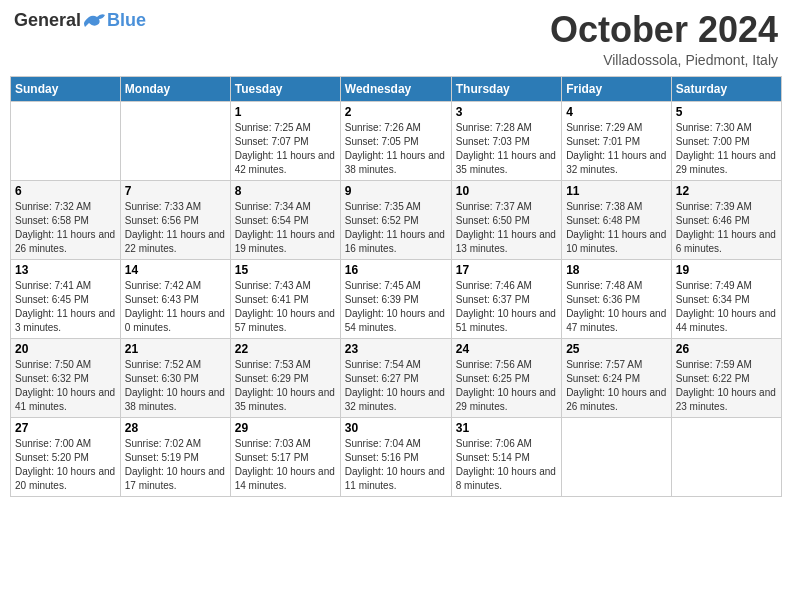  I want to click on day-number: 22, so click(286, 349).